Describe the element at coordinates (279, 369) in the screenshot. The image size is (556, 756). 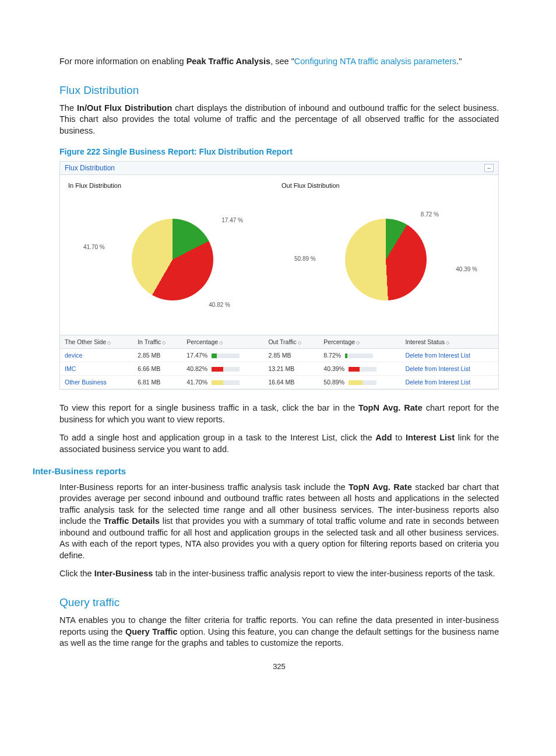
I see `table-row: IMC6.66 MB40.82% 13.21 MB40.39% Delete f…` at that location.